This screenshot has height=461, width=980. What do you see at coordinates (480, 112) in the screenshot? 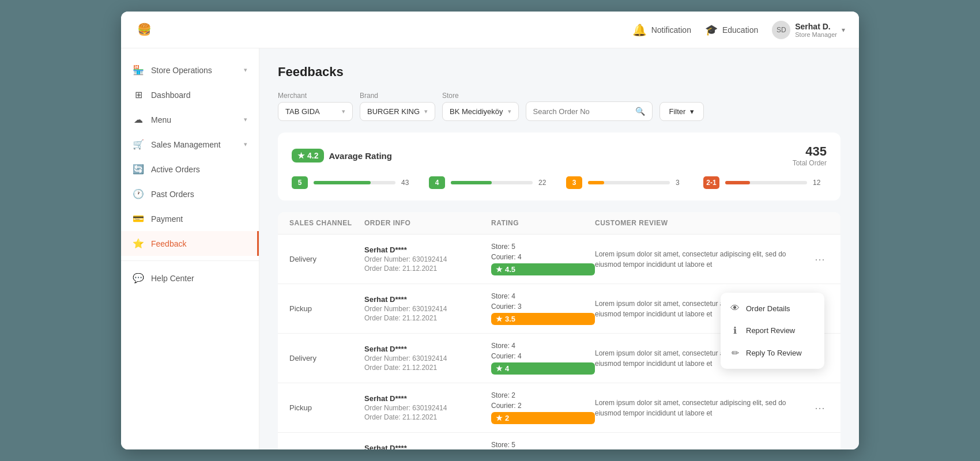
I see `store-select: BK Mecidiyeköy ▾` at bounding box center [480, 112].